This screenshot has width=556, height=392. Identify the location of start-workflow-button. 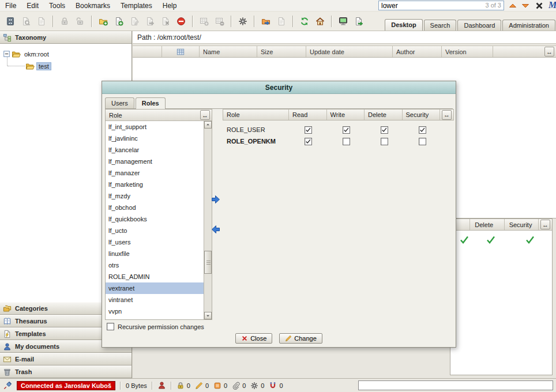
(243, 21).